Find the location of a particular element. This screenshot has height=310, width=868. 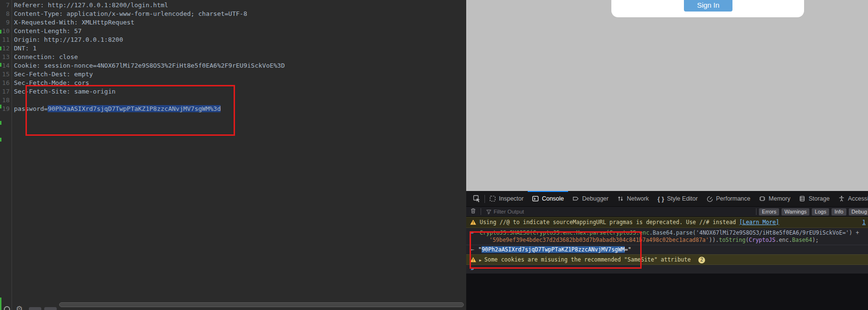

tab-label: Storage is located at coordinates (819, 199).